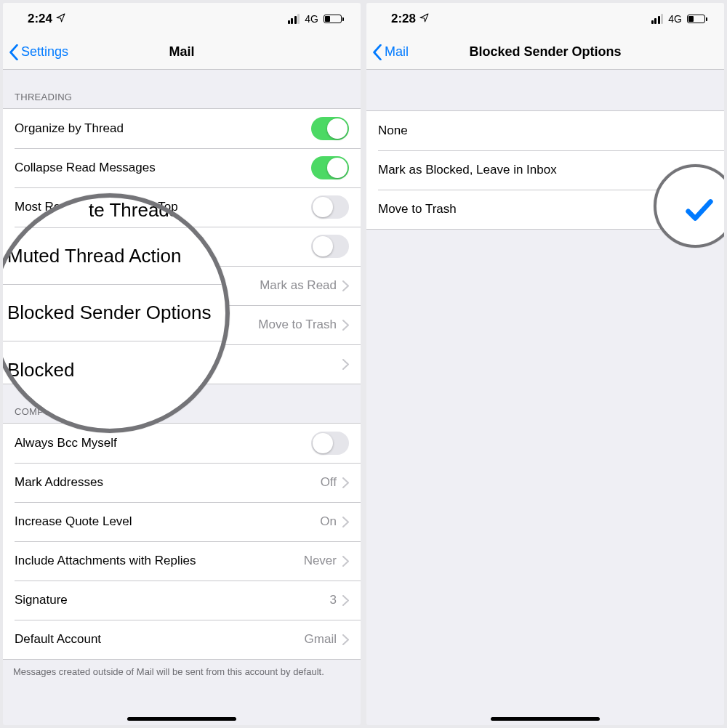  Describe the element at coordinates (172, 600) in the screenshot. I see `row-label: Signature` at that location.